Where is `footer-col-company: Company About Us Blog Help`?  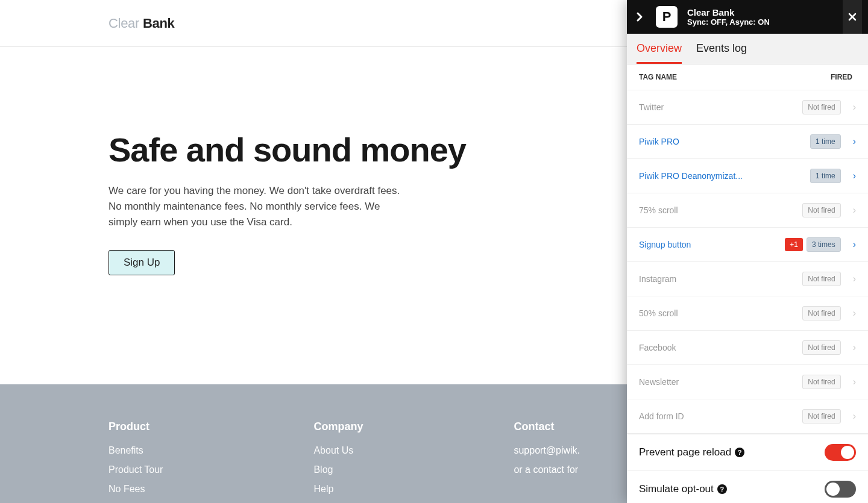
footer-col-company: Company About Us Blog Help is located at coordinates (338, 461).